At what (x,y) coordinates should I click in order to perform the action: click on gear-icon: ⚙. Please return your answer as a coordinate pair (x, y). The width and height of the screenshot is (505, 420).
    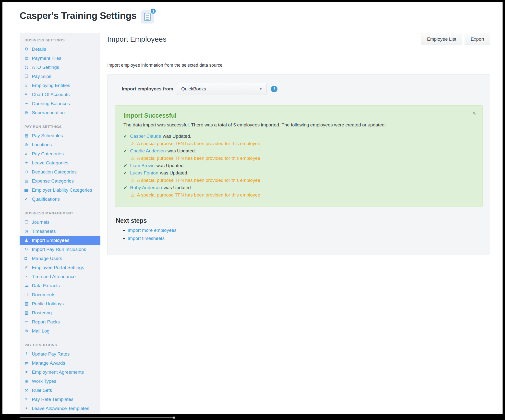
    Looking at the image, I should click on (28, 49).